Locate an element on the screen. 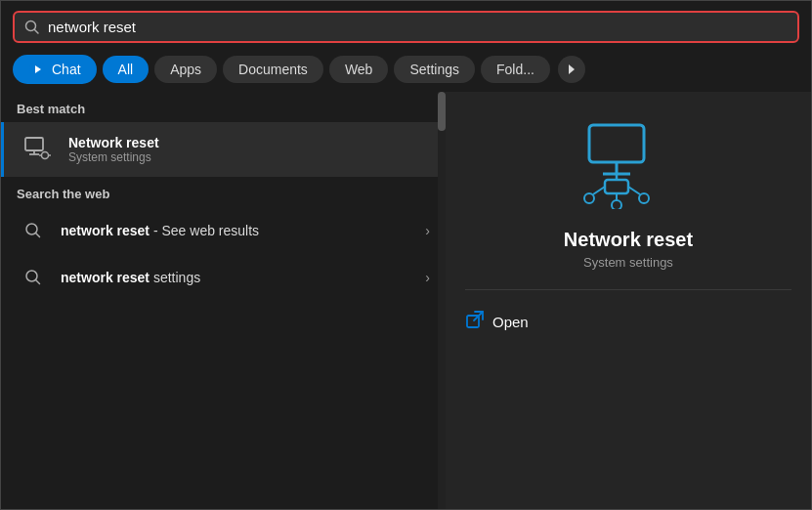  detail-title: Network reset is located at coordinates (628, 240).